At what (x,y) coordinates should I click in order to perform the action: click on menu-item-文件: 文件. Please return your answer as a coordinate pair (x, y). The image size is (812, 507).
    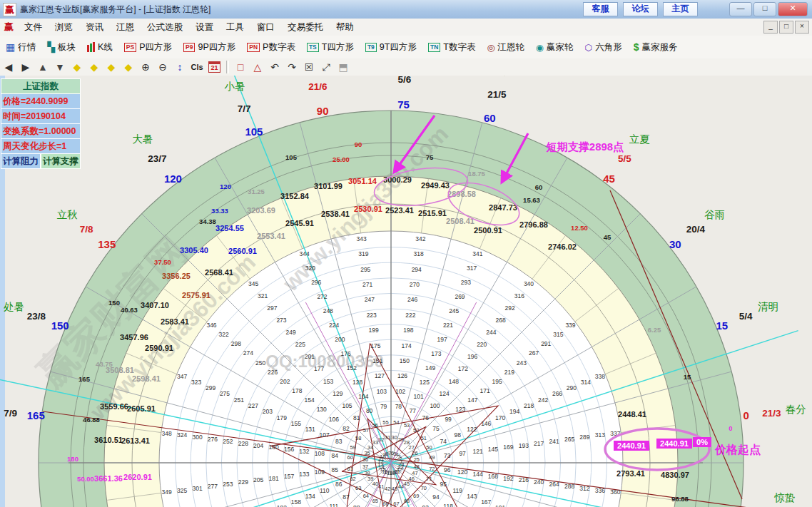
    Looking at the image, I should click on (33, 27).